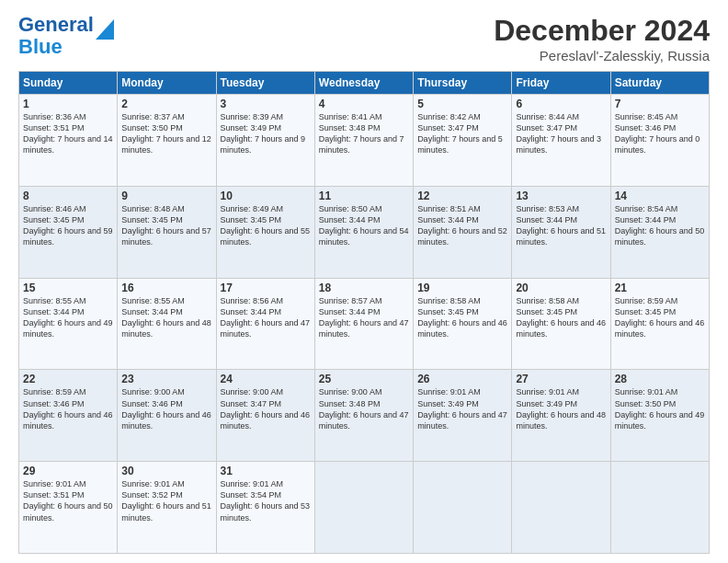  I want to click on cell-details: Sunrise: 9:01 AM Sunset: 3:52 PM Dayligh…, so click(166, 500).